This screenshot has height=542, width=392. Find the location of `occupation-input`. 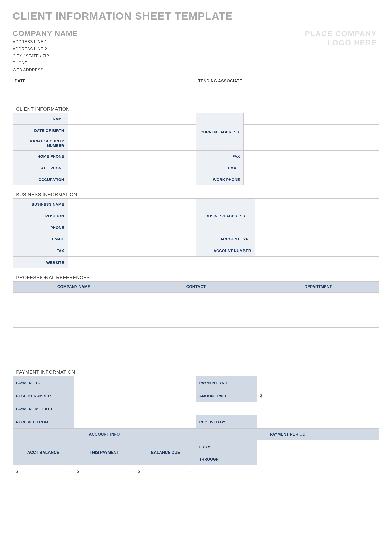

occupation-input is located at coordinates (132, 180).